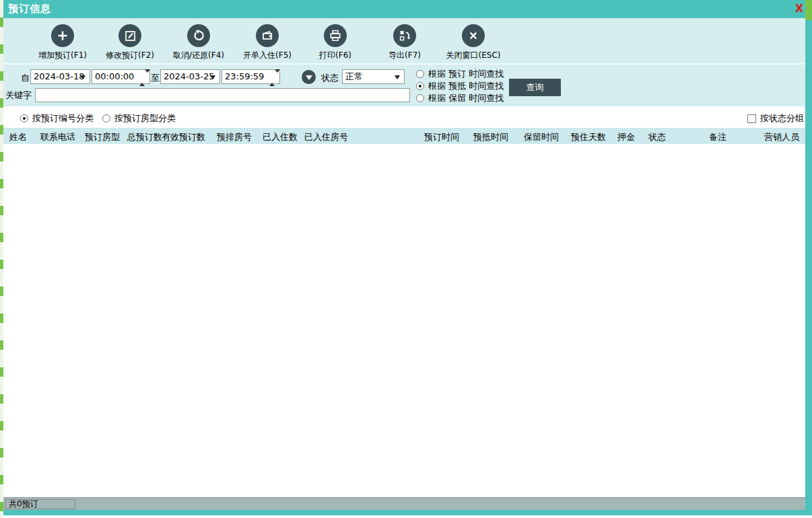 The image size is (812, 518). Describe the element at coordinates (145, 137) in the screenshot. I see `column-header: 总预订数` at that location.